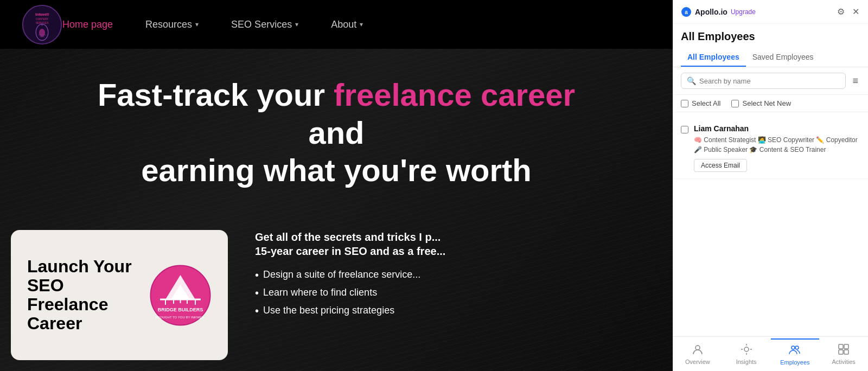 The width and height of the screenshot is (868, 371). What do you see at coordinates (42, 20) in the screenshot?
I see `svg-text: CONTENT` at bounding box center [42, 20].